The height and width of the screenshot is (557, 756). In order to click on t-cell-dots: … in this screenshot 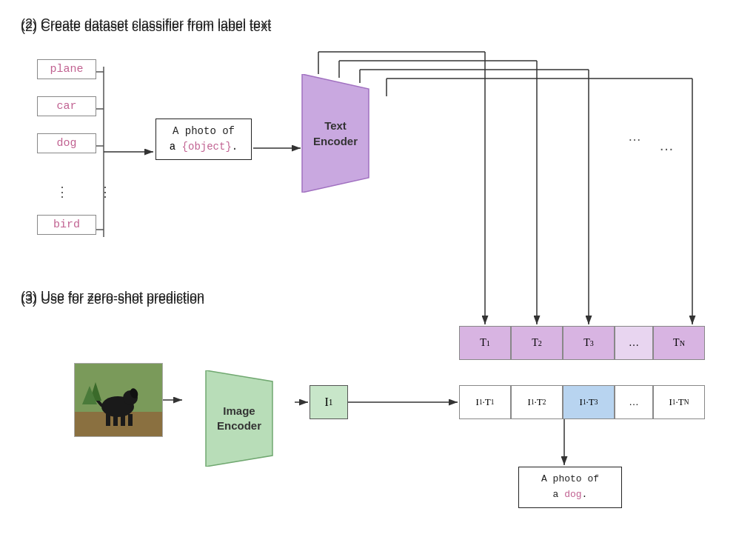, I will do `click(634, 343)`.